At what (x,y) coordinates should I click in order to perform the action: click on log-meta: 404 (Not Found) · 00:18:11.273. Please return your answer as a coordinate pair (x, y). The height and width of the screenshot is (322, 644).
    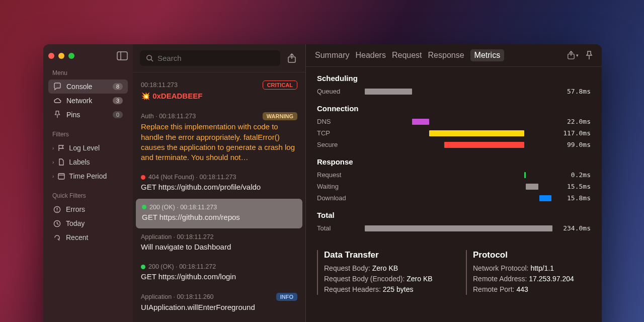
    Looking at the image, I should click on (219, 177).